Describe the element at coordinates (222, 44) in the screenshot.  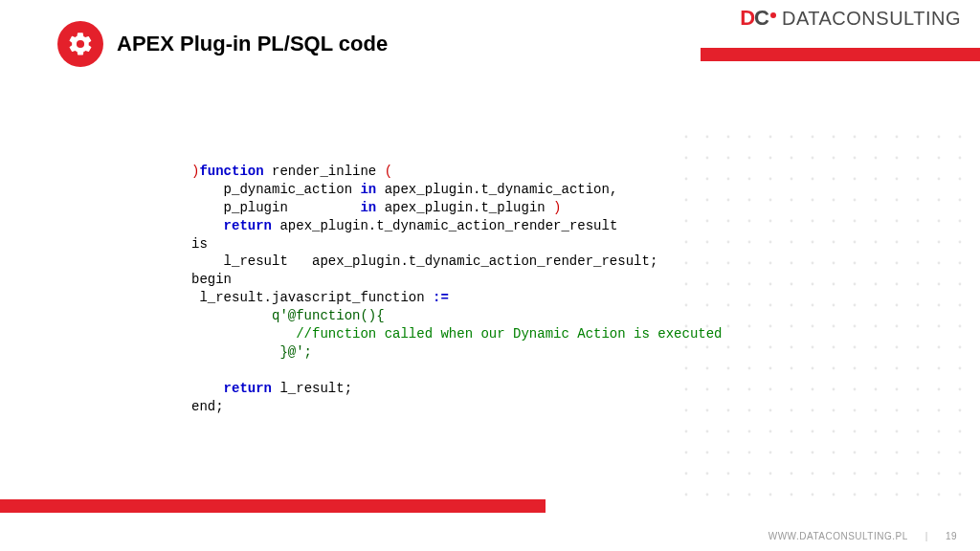
I see `slide-header: APEX Plug-in PL/SQL code` at that location.